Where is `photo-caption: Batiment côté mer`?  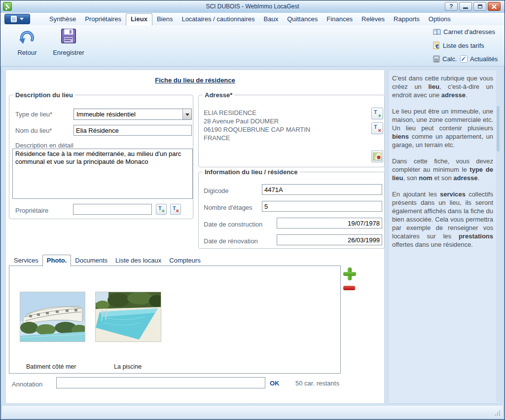
photo-caption: Batiment côté mer is located at coordinates (51, 367).